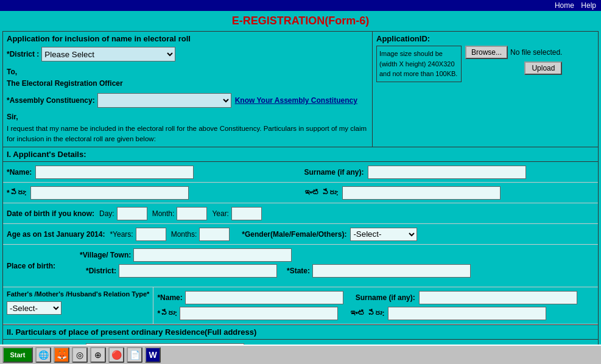 The width and height of the screenshot is (601, 364). What do you see at coordinates (62, 355) in the screenshot?
I see `taskbar-ff-icon: 🦊` at bounding box center [62, 355].